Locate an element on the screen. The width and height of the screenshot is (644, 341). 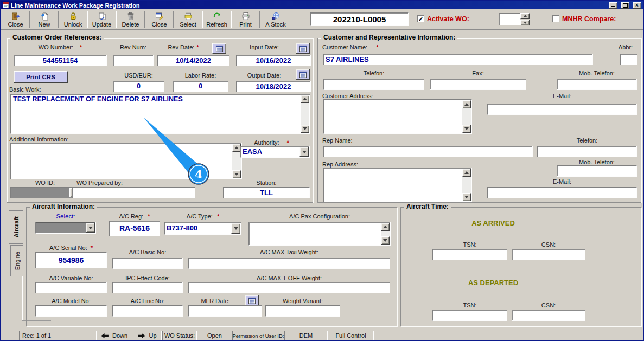
print-button: Print is located at coordinates (245, 20).